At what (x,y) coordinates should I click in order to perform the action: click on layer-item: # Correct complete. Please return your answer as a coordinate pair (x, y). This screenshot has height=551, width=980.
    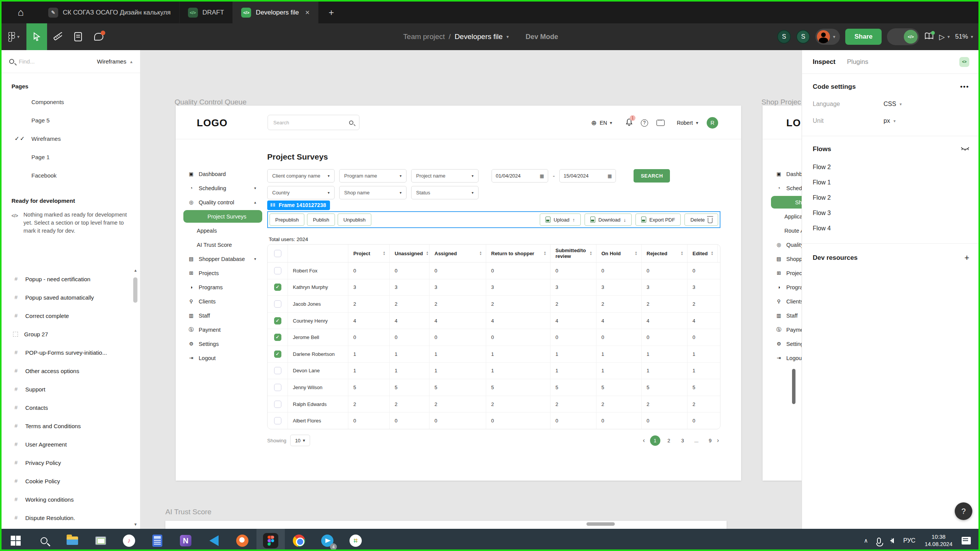
    Looking at the image, I should click on (71, 316).